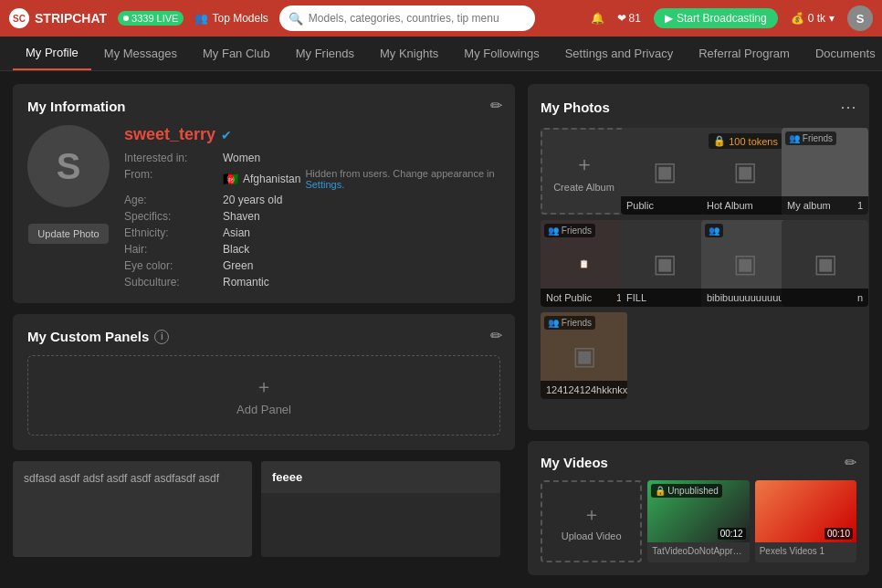 This screenshot has height=588, width=882. What do you see at coordinates (381, 509) in the screenshot?
I see `panel-item-image: feeee` at bounding box center [381, 509].